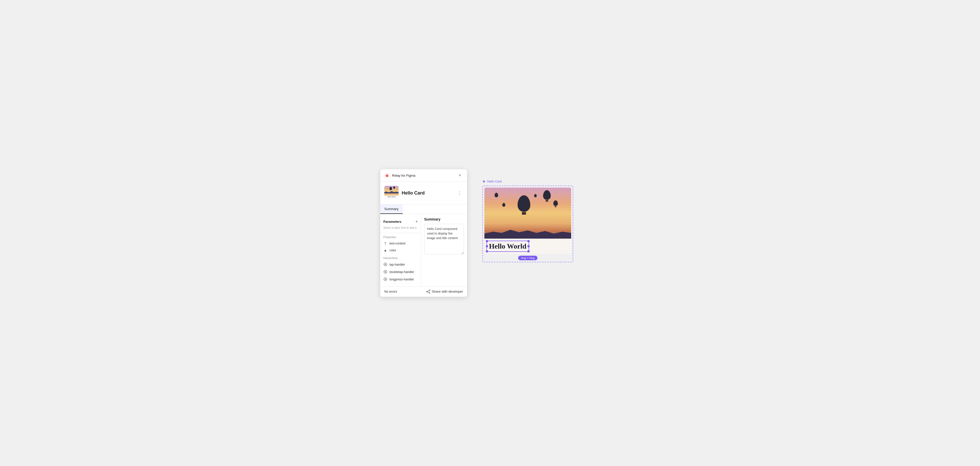 This screenshot has width=980, height=466. Describe the element at coordinates (547, 196) in the screenshot. I see `balloon-right` at that location.